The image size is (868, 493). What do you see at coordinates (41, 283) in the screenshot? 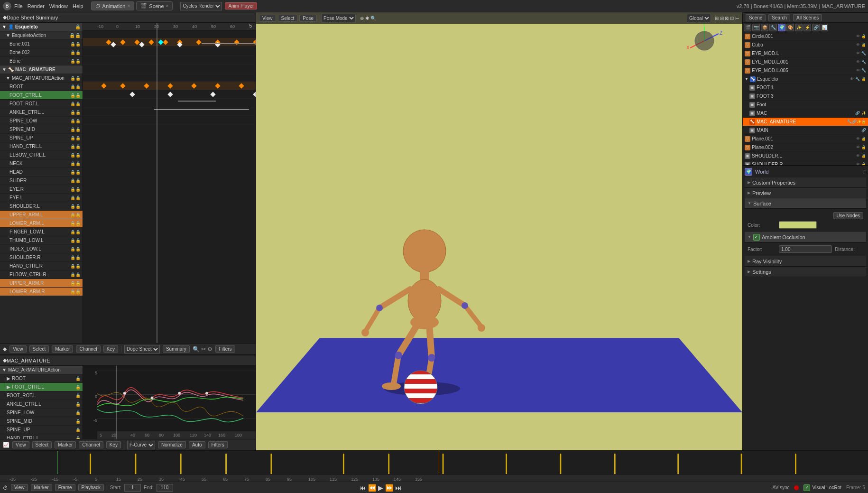
I see `list-item: UPPER_ARM.R 🔒🔒` at bounding box center [41, 283].